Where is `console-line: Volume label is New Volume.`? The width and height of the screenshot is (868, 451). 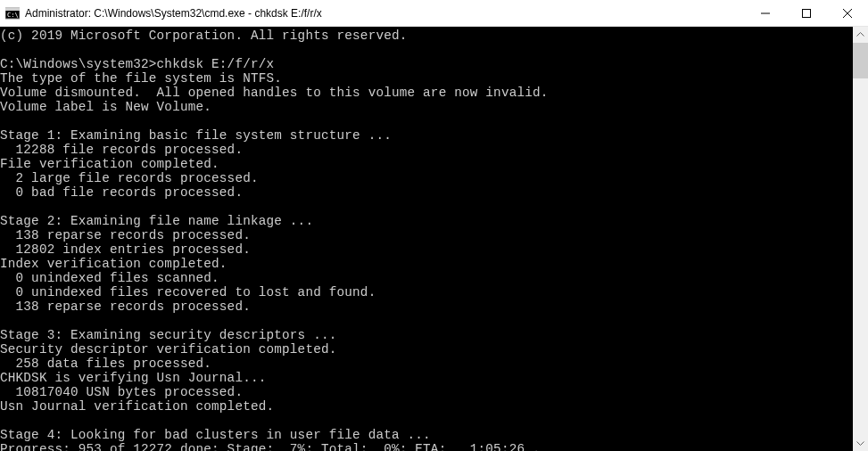
console-line: Volume label is New Volume. is located at coordinates (426, 107).